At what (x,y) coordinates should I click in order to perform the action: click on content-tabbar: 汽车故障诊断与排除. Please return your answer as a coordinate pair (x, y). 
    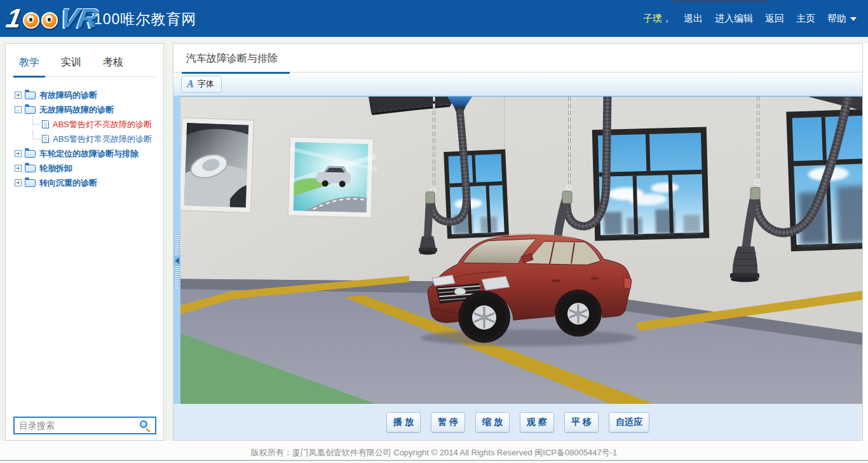
    Looking at the image, I should click on (518, 59).